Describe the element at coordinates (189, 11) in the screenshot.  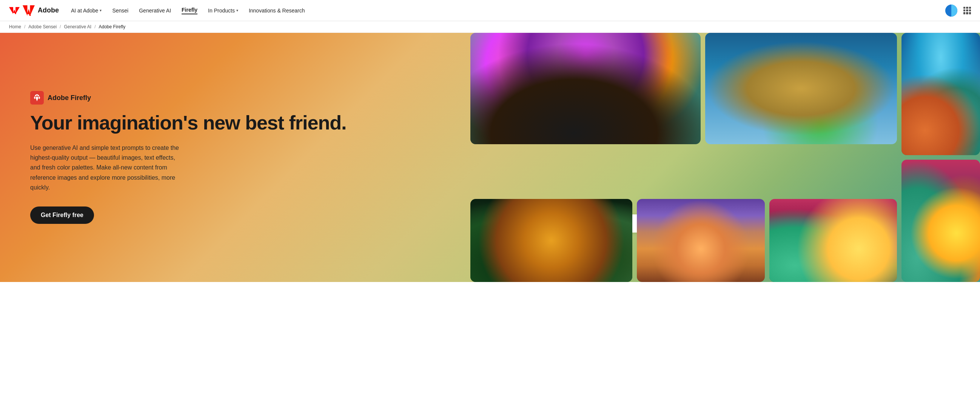
I see `nav-firefly: Firefly` at that location.